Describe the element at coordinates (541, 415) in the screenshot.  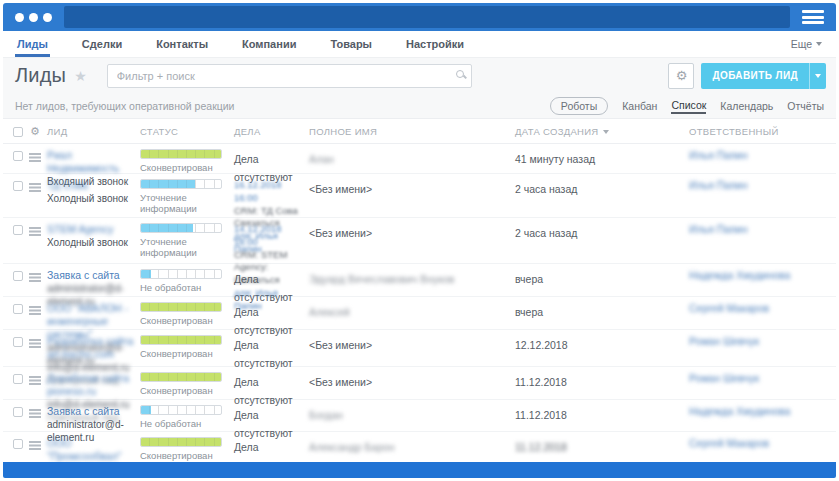
I see `created-date: 11.12.2018` at that location.